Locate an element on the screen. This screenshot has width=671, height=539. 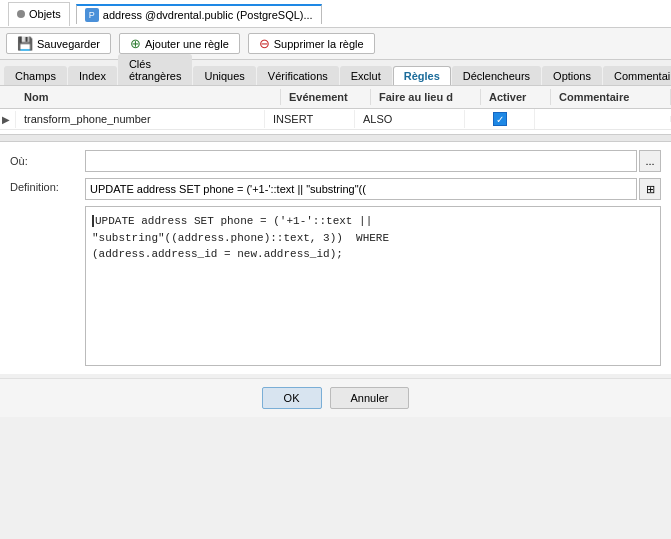
tab-verifications: Vérifications is located at coordinates (298, 76).